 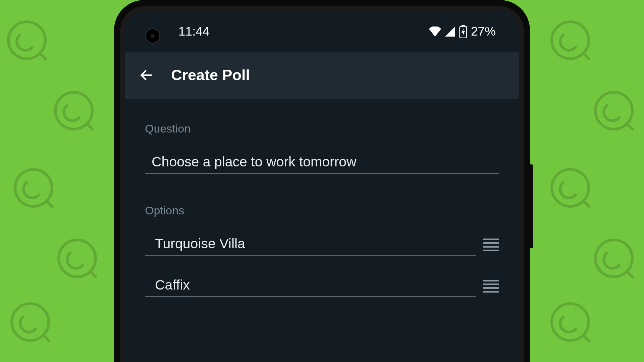 What do you see at coordinates (483, 32) in the screenshot?
I see `battery-percent: 27%` at bounding box center [483, 32].